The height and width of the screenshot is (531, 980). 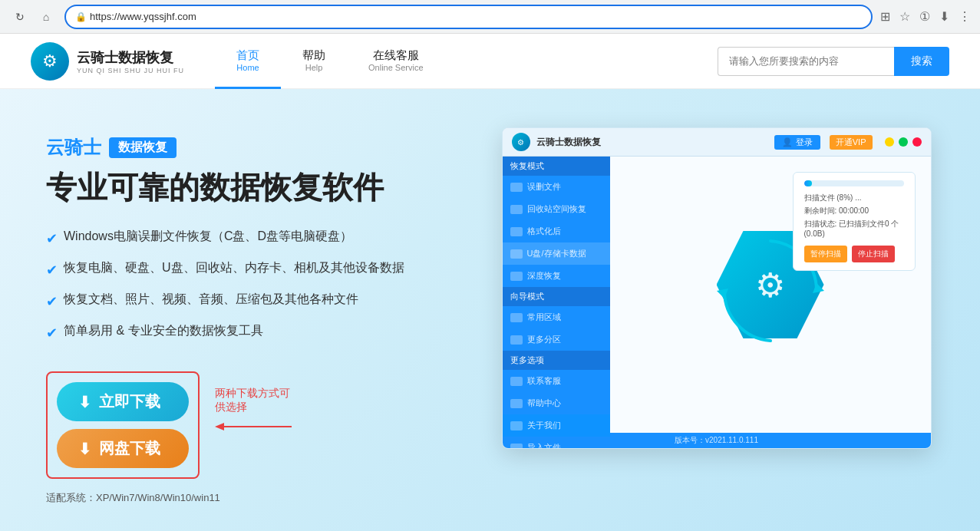 I want to click on nav-home-en: Home, so click(x=247, y=68).